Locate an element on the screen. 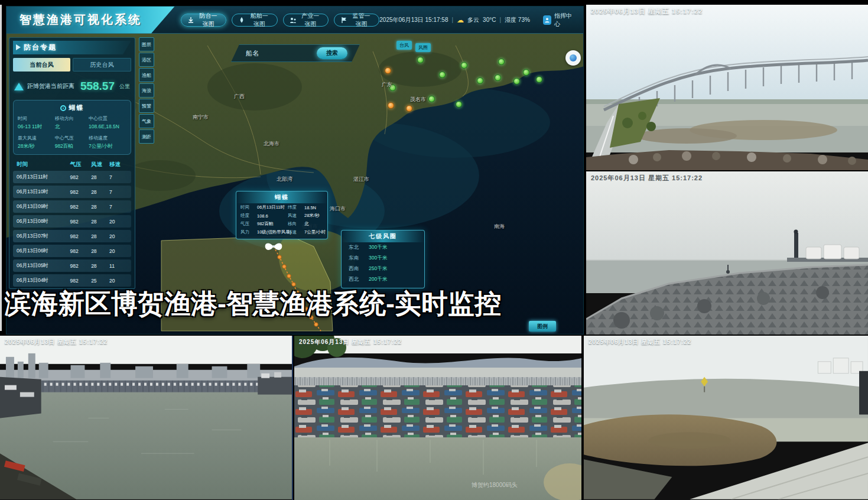  tab-history-typhoon: 历史台风 is located at coordinates (102, 65).